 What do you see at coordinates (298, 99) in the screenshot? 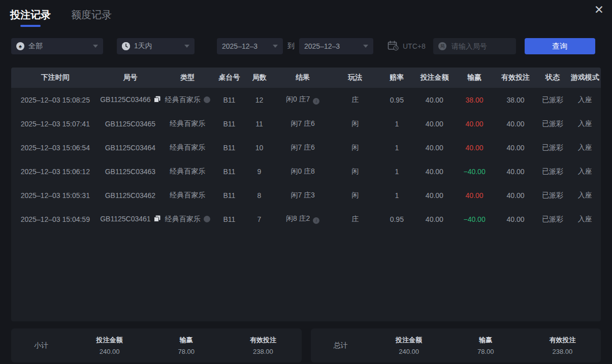
I see `result-text: 闲0 庄7` at bounding box center [298, 99].